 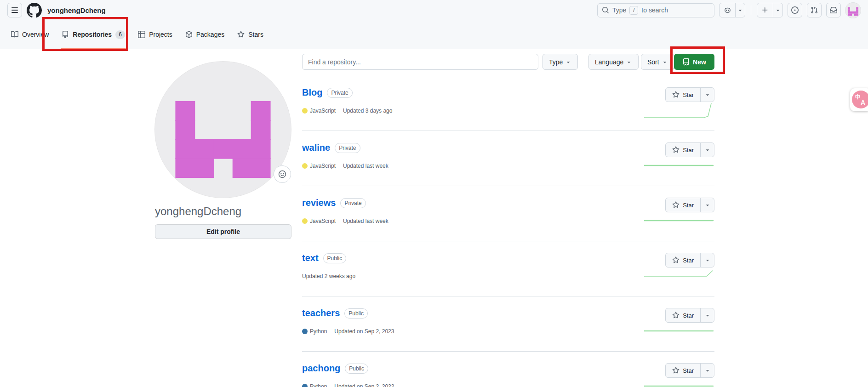 I want to click on git-pull-request-icon, so click(x=814, y=10).